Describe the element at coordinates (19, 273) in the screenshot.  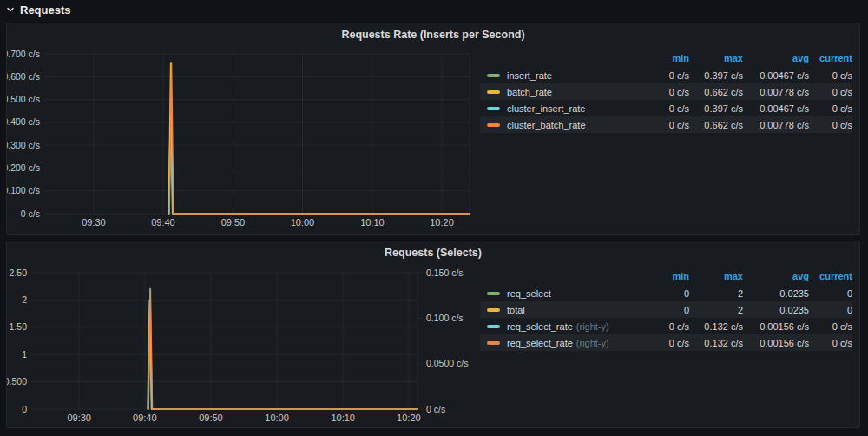
I see `y-axis-label-left: 2.50` at that location.